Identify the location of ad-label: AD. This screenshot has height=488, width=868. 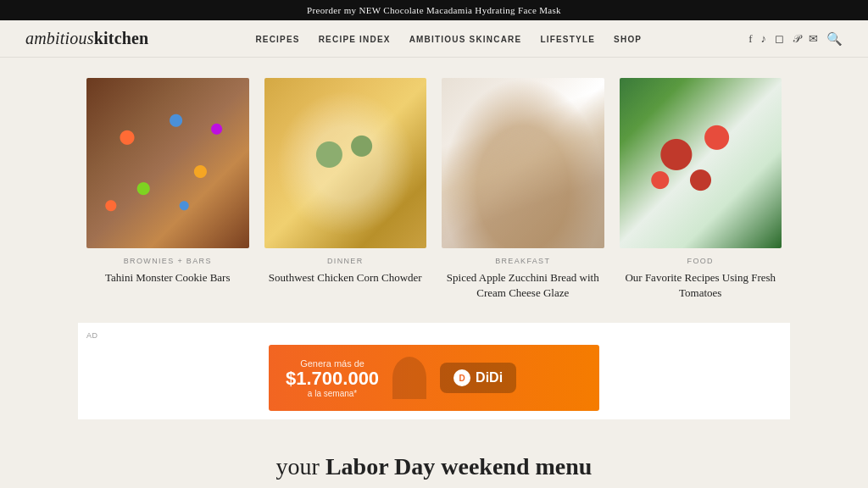
(434, 336).